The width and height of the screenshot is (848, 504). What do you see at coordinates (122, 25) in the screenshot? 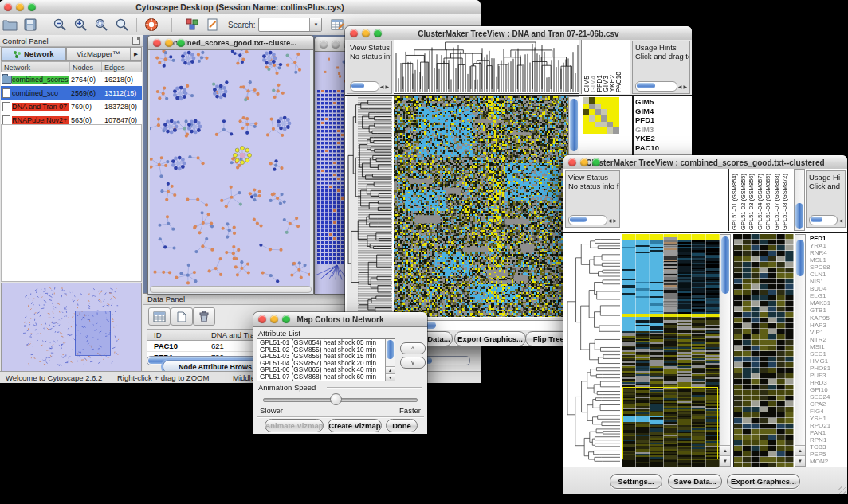
I see `zoom-fit-button` at bounding box center [122, 25].